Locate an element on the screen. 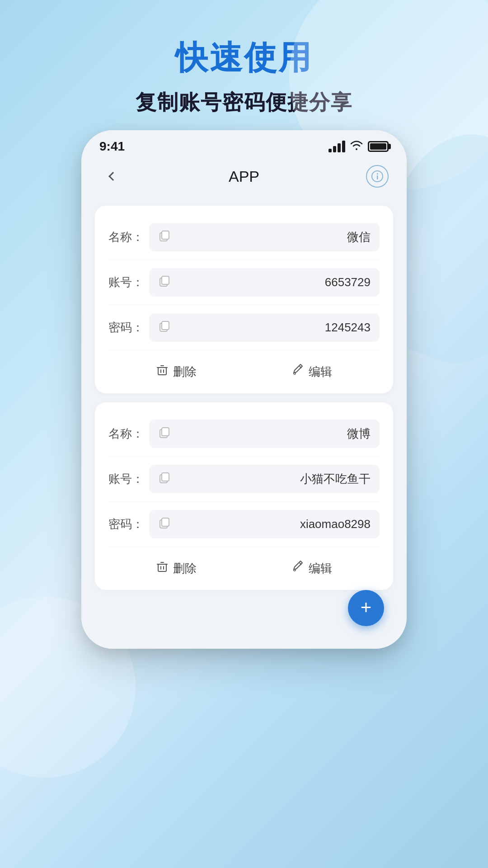  edit-button-1: 编辑 is located at coordinates (312, 372).